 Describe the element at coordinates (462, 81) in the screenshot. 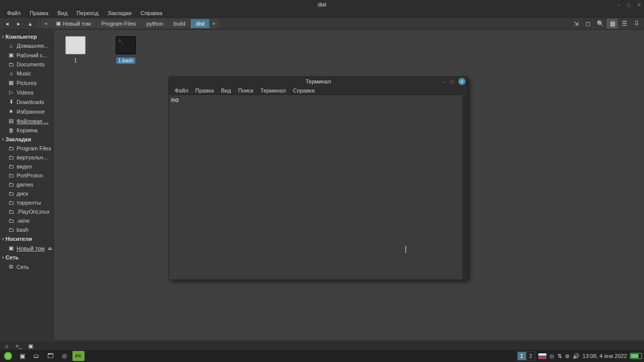

I see `terminal-close-icon: ×` at that location.